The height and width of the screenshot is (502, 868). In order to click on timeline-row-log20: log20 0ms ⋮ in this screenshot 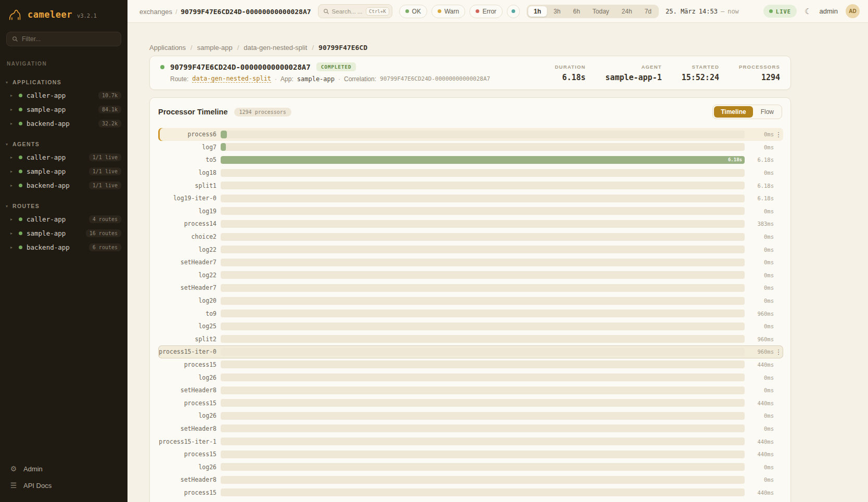, I will do `click(470, 301)`.